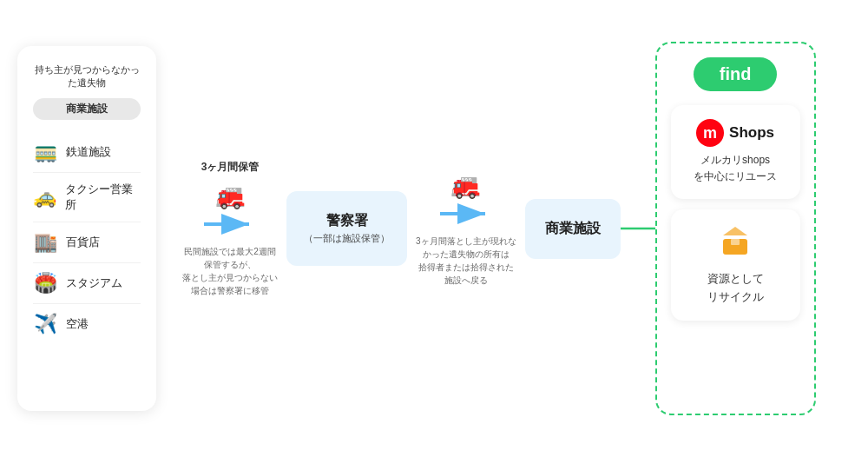 Image resolution: width=868 pixels, height=457 pixels. I want to click on police-title: 警察署, so click(347, 221).